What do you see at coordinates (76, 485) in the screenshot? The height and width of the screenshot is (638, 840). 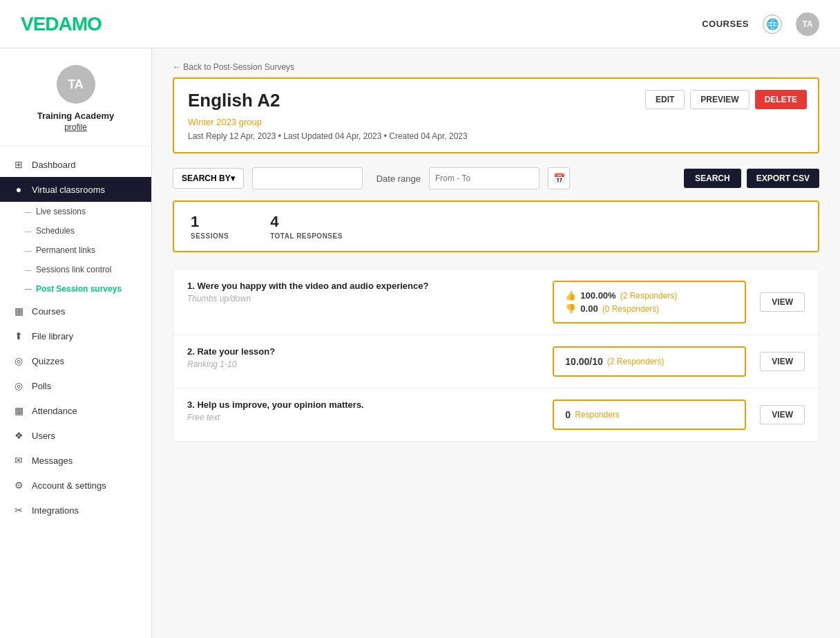 I see `sidebar-item-account-settings: ⚙ Account & settings` at bounding box center [76, 485].